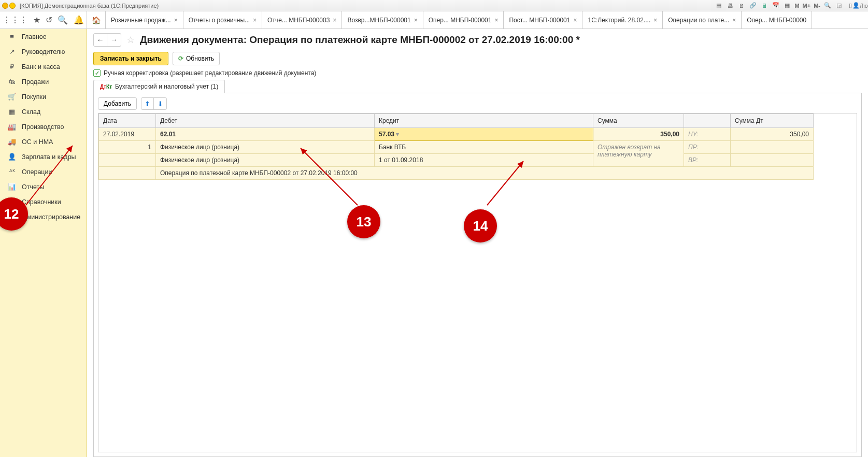 Image resolution: width=868 pixels, height=457 pixels. Describe the element at coordinates (623, 20) in the screenshot. I see `tab-item: 1С:Лекторий. 28.02....×` at that location.